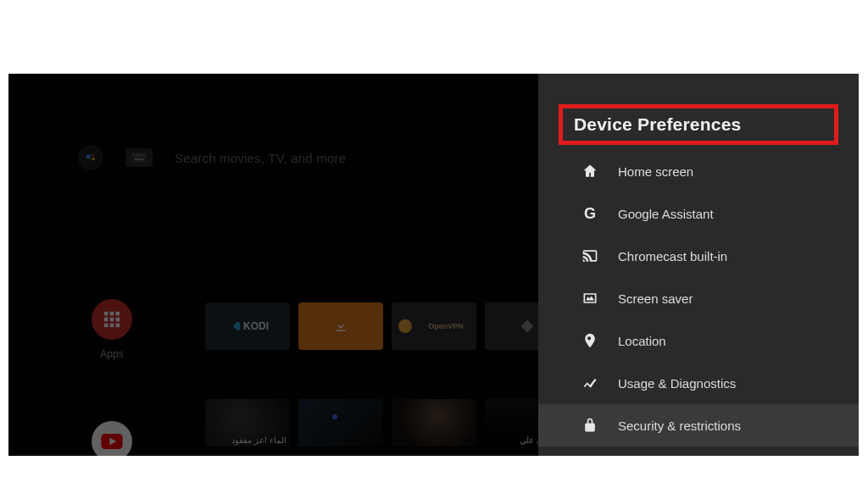  What do you see at coordinates (112, 330) in the screenshot?
I see `apps-launcher: Apps` at bounding box center [112, 330].